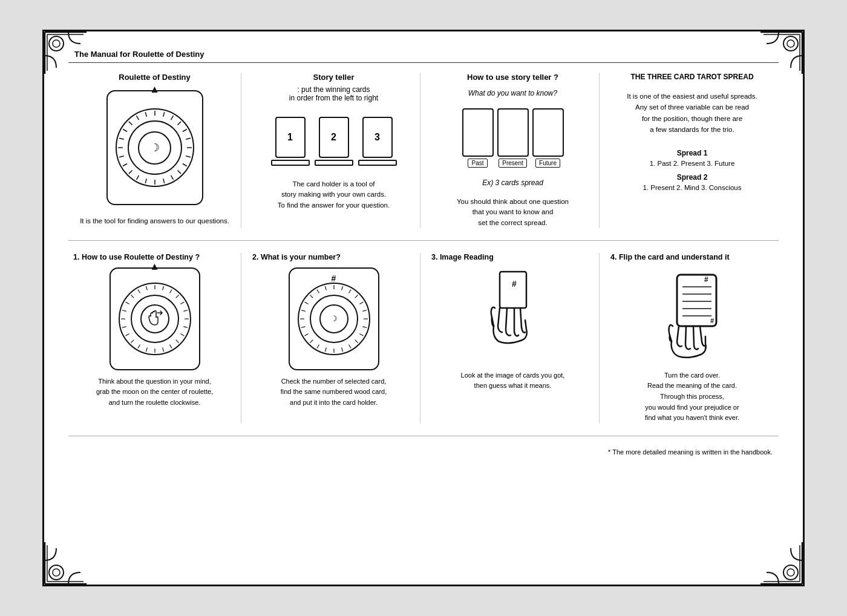  I want to click on col1-desc: It is the tool for finding answers to ou…, so click(155, 221).